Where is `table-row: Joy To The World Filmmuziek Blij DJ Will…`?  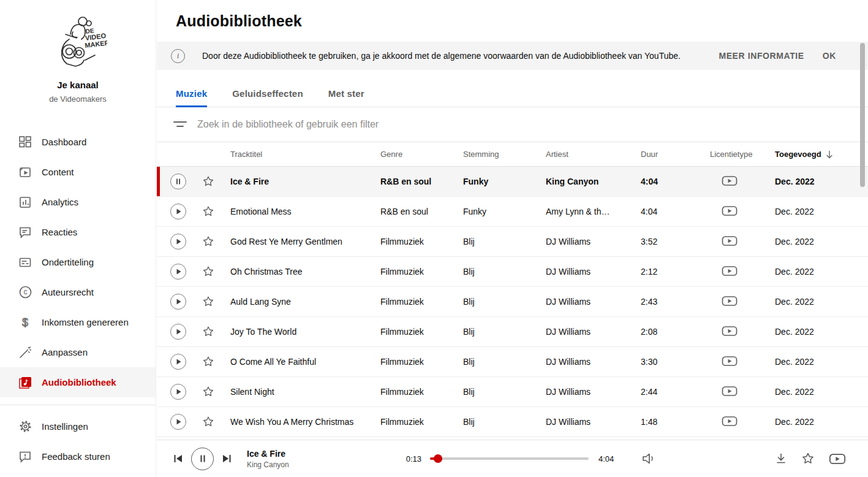 table-row: Joy To The World Filmmuziek Blij DJ Will… is located at coordinates (512, 332).